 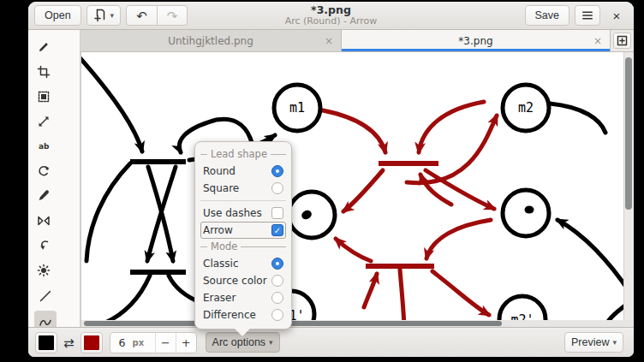 What do you see at coordinates (44, 171) in the screenshot?
I see `tool-rotate` at bounding box center [44, 171].